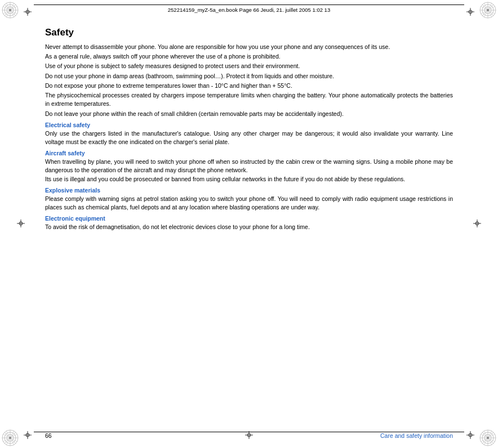 Image resolution: width=498 pixels, height=448 pixels. I want to click on crosshair-bot-center, so click(249, 436).